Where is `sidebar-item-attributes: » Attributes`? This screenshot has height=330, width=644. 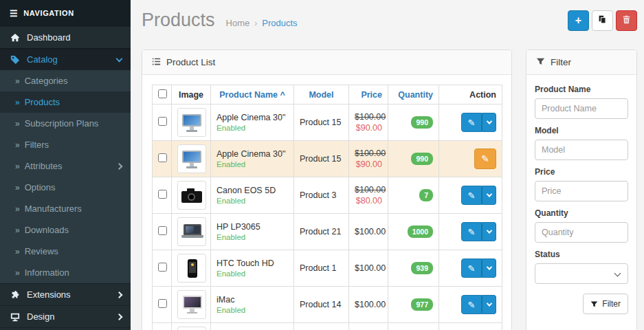
sidebar-item-attributes: » Attributes is located at coordinates (65, 166).